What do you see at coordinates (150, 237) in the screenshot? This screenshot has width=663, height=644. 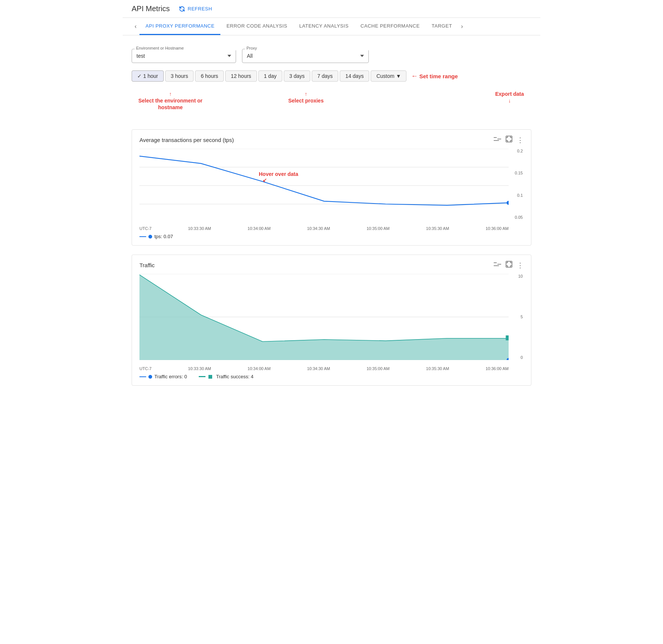 I see `tps-legend-dot` at bounding box center [150, 237].